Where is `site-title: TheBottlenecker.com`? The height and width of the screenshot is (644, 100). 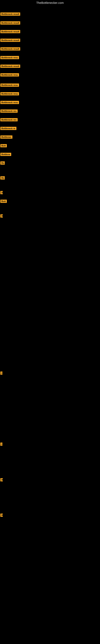 site-title: TheBottlenecker.com is located at coordinates (50, 2).